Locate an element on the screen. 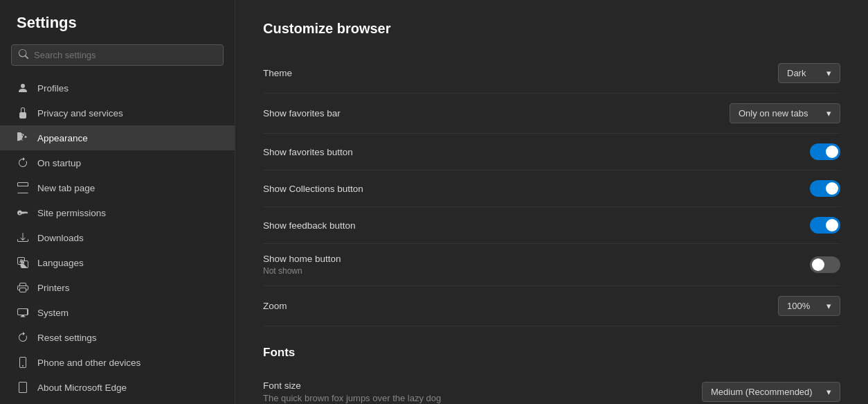 The width and height of the screenshot is (868, 404). sidebar-item-label-reset: Reset settings is located at coordinates (67, 338).